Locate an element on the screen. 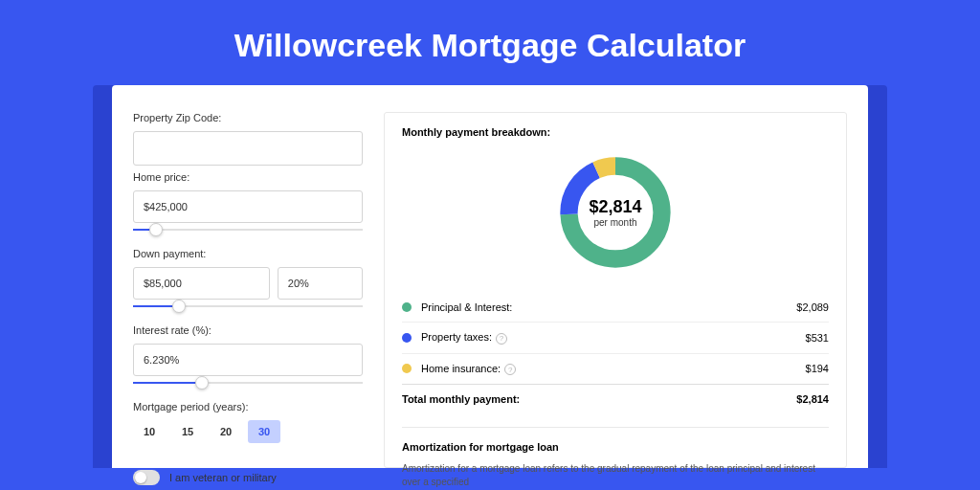 Image resolution: width=980 pixels, height=490 pixels. price-slider-thumb is located at coordinates (156, 230).